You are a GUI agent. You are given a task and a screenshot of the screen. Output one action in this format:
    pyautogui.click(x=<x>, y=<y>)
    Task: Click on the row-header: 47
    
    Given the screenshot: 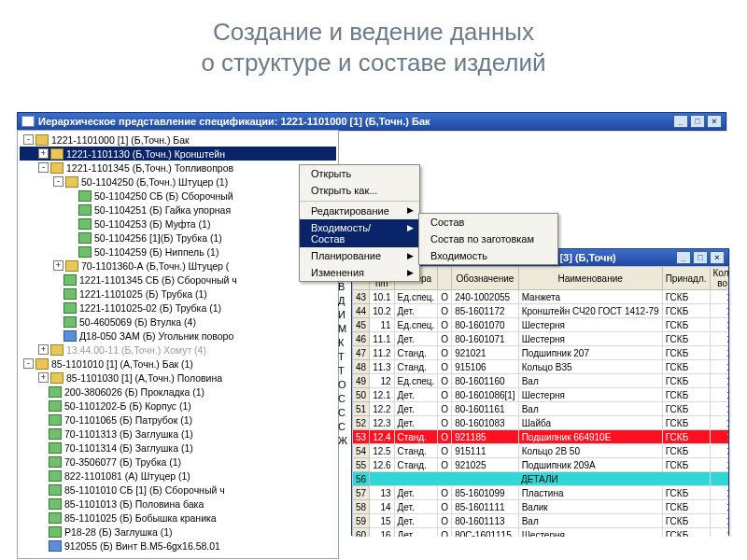 What is the action you would take?
    pyautogui.click(x=361, y=353)
    